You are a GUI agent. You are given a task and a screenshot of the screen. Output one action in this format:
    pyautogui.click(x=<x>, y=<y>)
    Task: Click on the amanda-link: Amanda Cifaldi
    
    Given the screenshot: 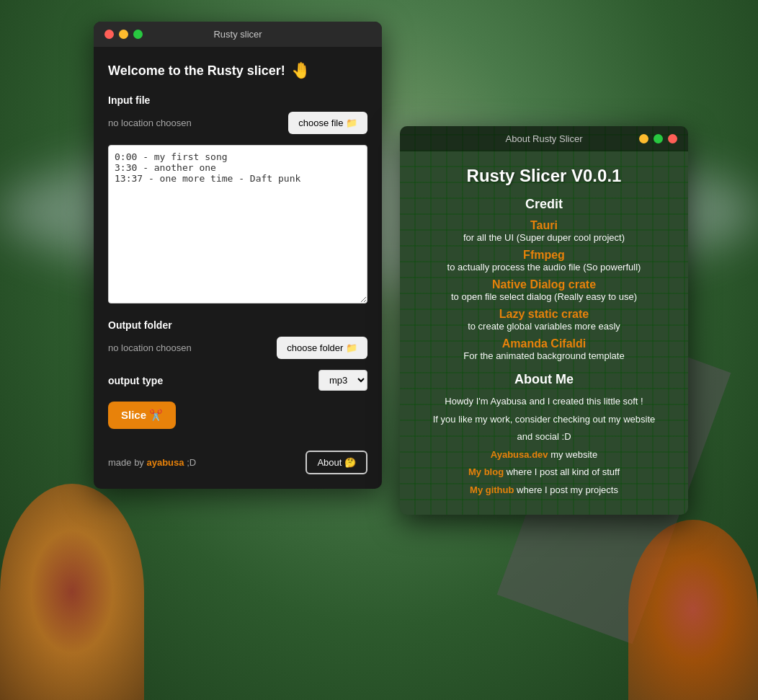 What is the action you would take?
    pyautogui.click(x=544, y=343)
    